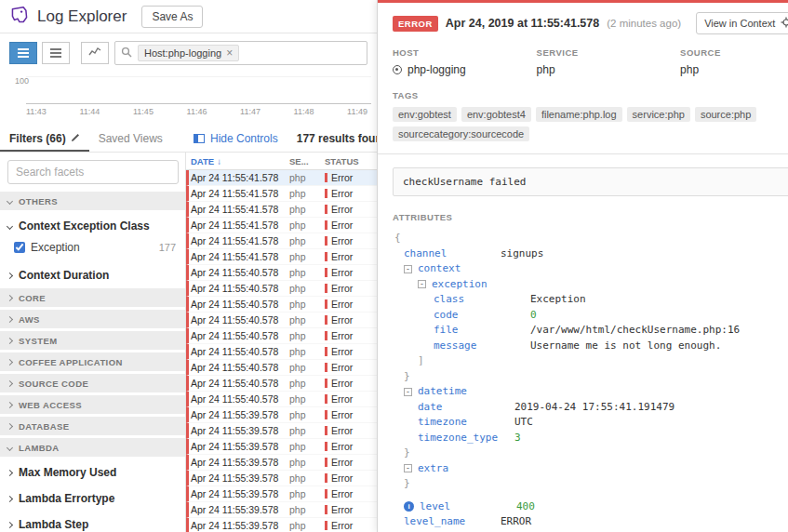 The width and height of the screenshot is (788, 532). I want to click on chevron-icon, so click(9, 383).